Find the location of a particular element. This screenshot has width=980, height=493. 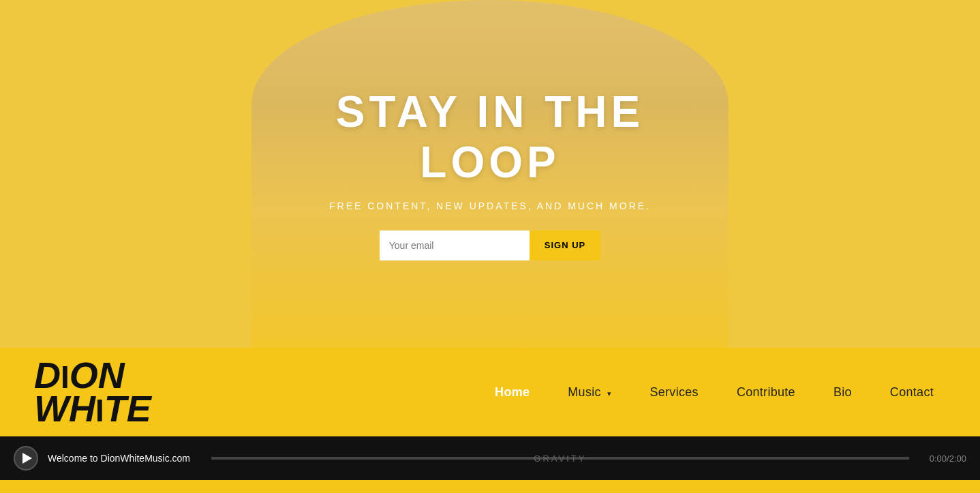

nav-item-contact: Contact is located at coordinates (912, 393).